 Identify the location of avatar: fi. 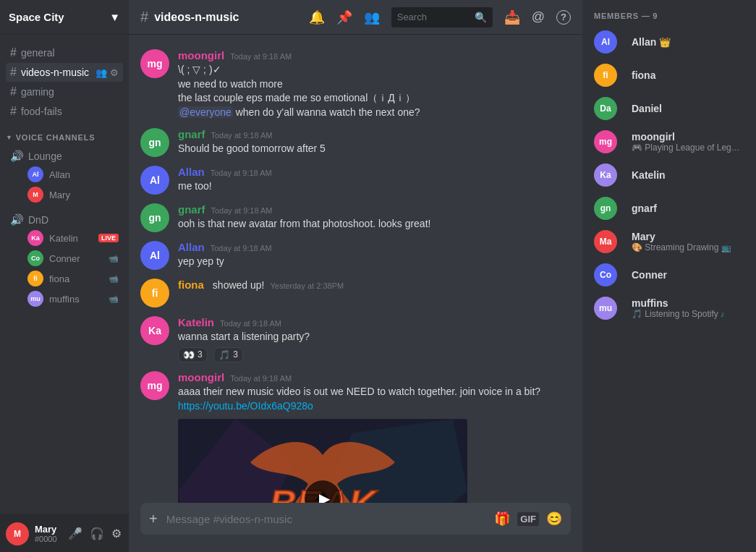
(155, 293).